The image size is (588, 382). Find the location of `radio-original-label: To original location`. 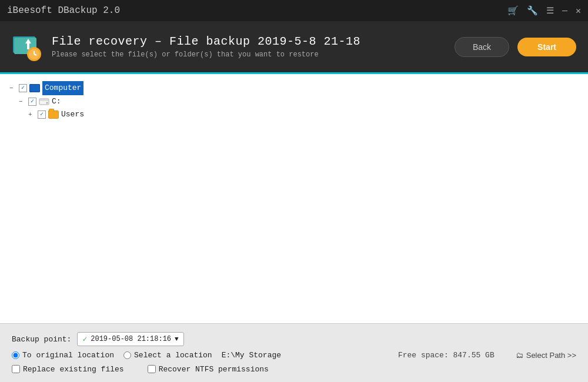

radio-original-label: To original location is located at coordinates (68, 355).